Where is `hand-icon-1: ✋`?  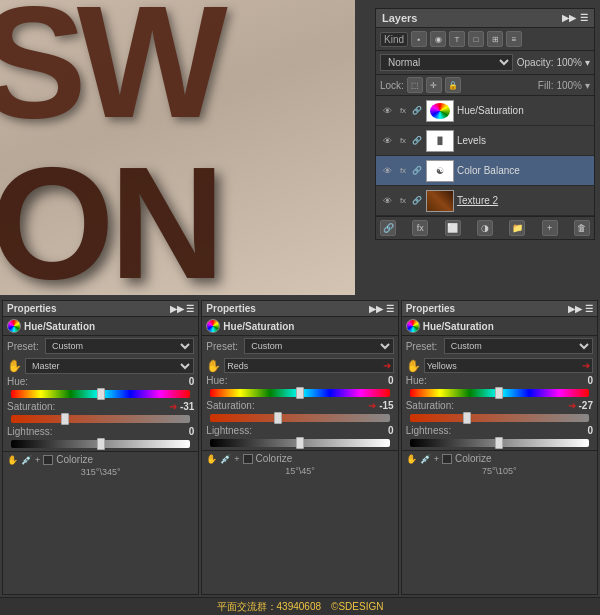
hand-icon-1: ✋ is located at coordinates (14, 366).